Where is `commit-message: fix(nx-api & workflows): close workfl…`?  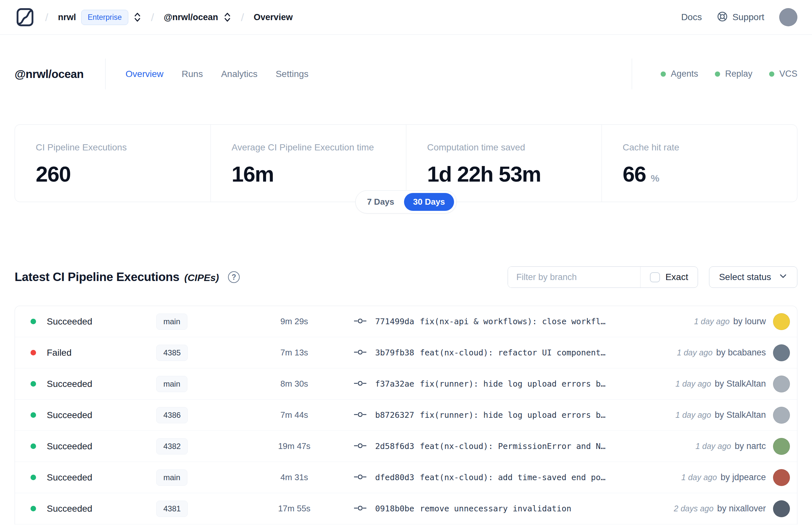
commit-message: fix(nx-api & workflows): close workfl… is located at coordinates (512, 321).